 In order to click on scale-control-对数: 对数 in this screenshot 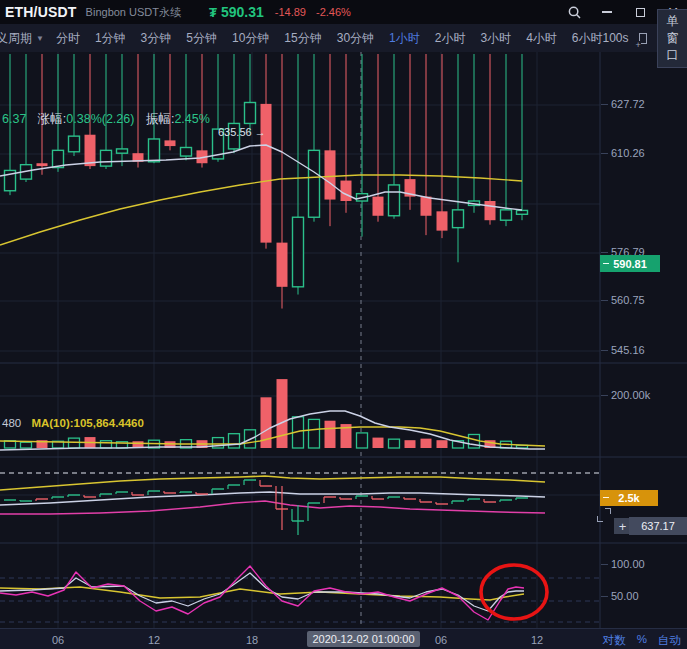, I will do `click(614, 640)`.